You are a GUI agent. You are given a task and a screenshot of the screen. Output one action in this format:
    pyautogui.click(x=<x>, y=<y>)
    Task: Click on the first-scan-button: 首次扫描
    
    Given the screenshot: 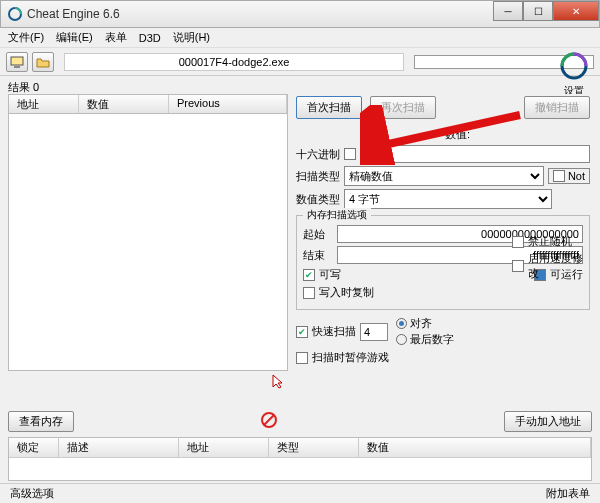 What is the action you would take?
    pyautogui.click(x=329, y=108)
    